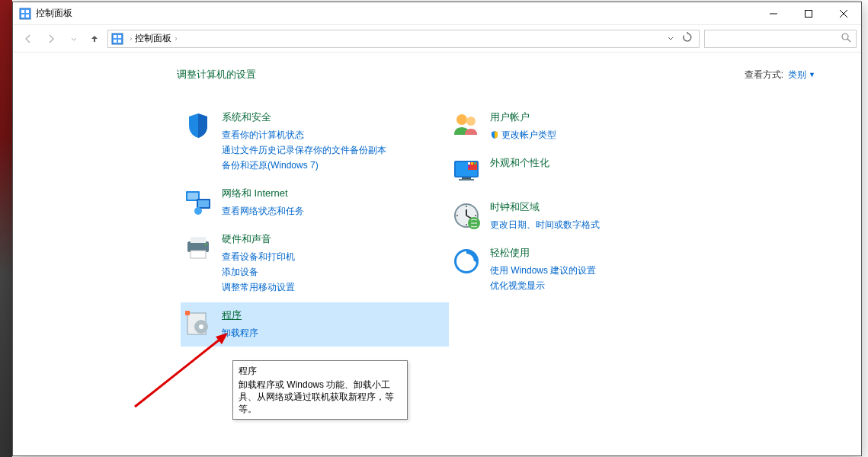 The height and width of the screenshot is (457, 868). Describe the element at coordinates (153, 38) in the screenshot. I see `breadcrumb-root: 控制面板` at that location.